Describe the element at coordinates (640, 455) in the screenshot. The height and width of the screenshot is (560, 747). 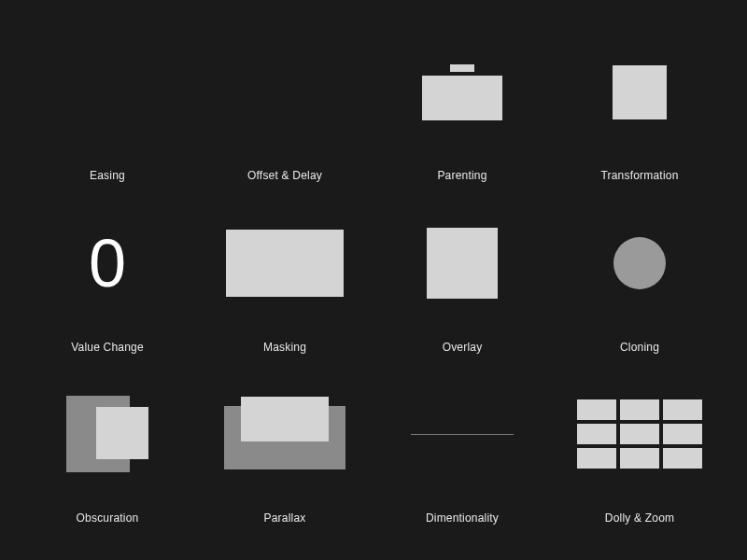
I see `principle-dolly-zoom: Dolly & Zoom` at that location.